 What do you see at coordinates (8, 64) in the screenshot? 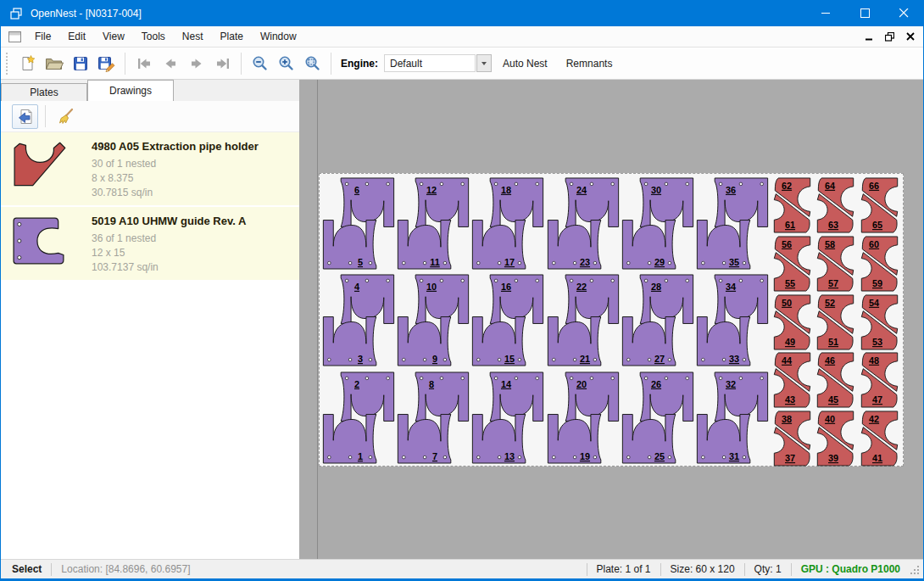
I see `toolbar-grip` at bounding box center [8, 64].